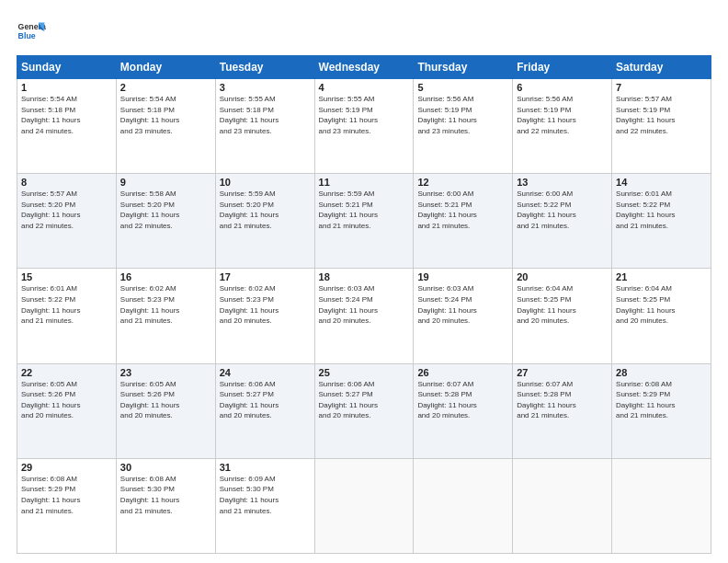 Image resolution: width=728 pixels, height=563 pixels. I want to click on day-info: Sunrise: 6:00 AM Sunset: 5:21 PM Dayligh…, so click(463, 210).